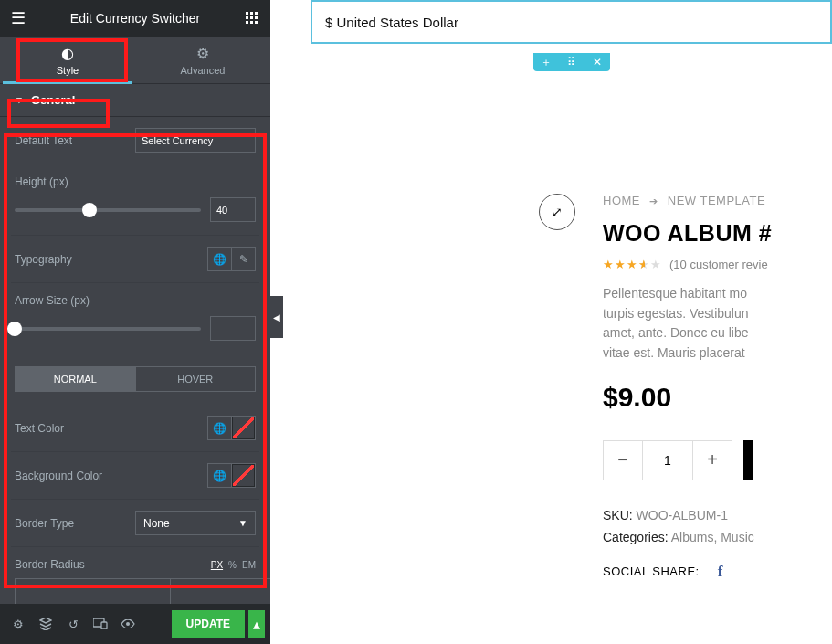  What do you see at coordinates (217, 565) in the screenshot?
I see `unit-px: PX` at bounding box center [217, 565].